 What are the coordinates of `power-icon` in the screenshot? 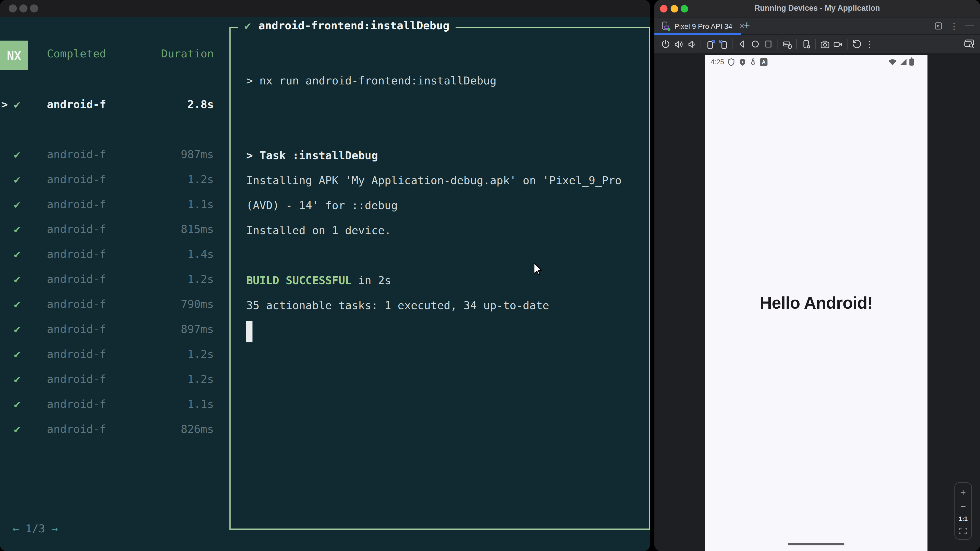 It's located at (665, 44).